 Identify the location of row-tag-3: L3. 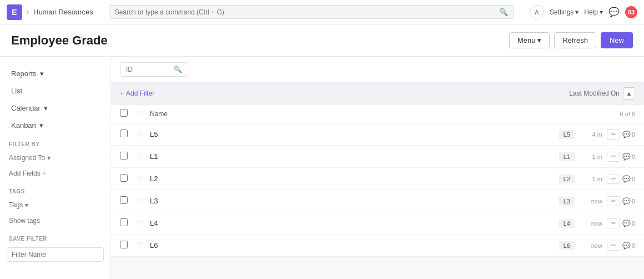
(567, 201).